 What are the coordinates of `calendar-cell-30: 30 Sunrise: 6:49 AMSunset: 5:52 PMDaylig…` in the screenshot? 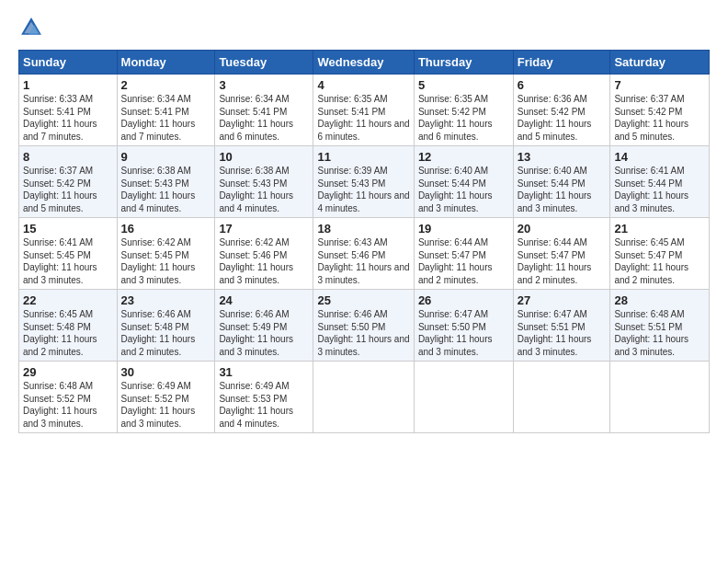 It's located at (165, 397).